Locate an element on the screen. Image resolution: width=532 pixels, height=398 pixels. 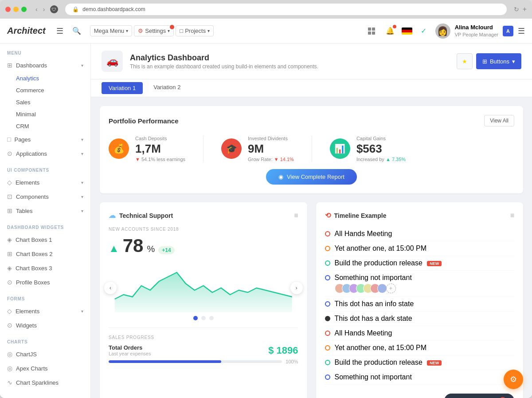
new-badge-1: NEW is located at coordinates (434, 264).